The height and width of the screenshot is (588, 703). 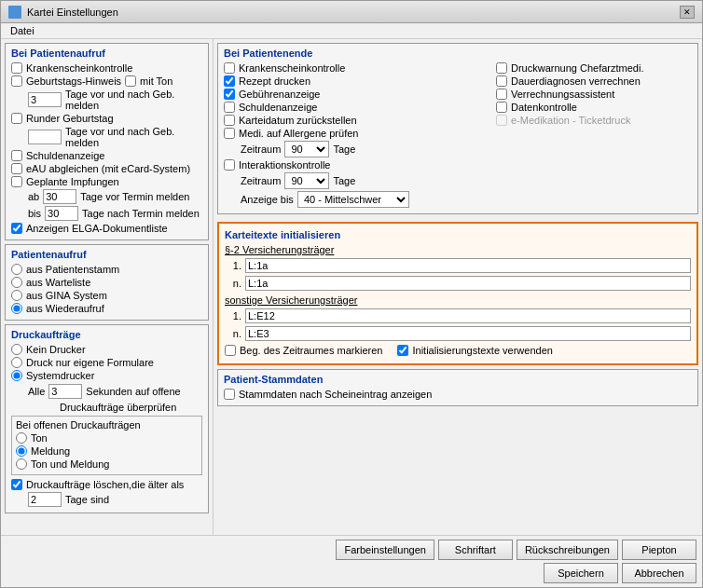 I want to click on zeitraum1-select: 90, so click(x=307, y=149).